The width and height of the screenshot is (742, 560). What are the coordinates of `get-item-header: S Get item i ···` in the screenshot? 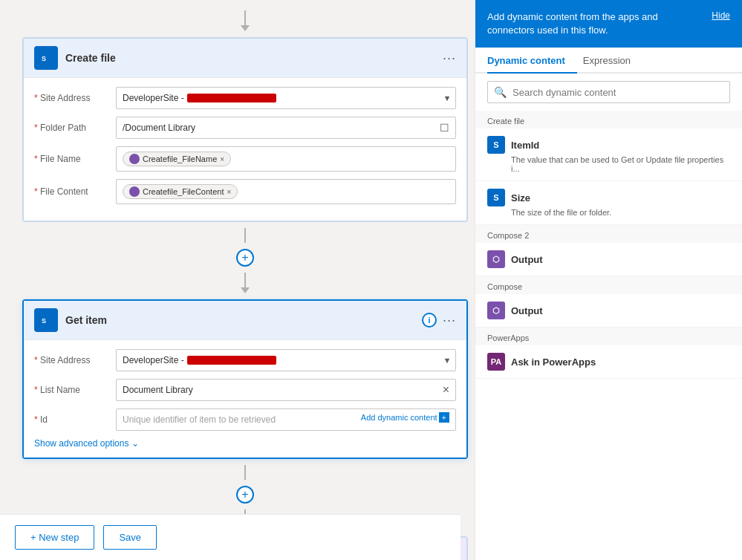 It's located at (245, 321).